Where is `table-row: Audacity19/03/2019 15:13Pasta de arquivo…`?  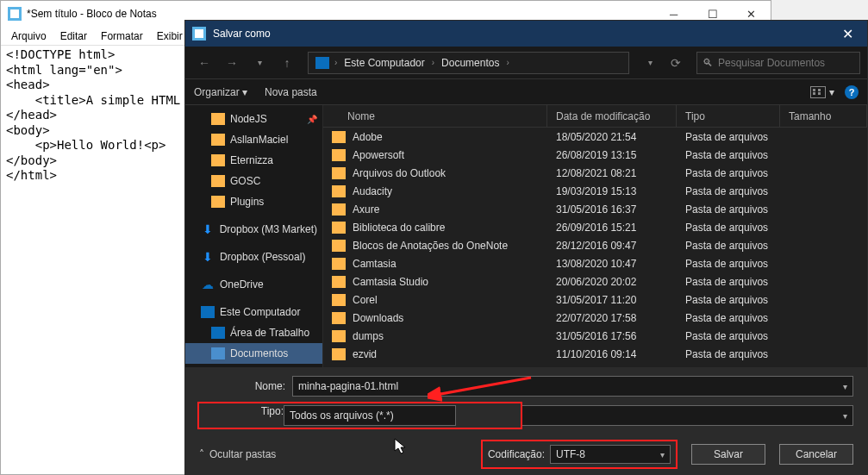
table-row: Audacity19/03/2019 15:13Pasta de arquivo… is located at coordinates (595, 191).